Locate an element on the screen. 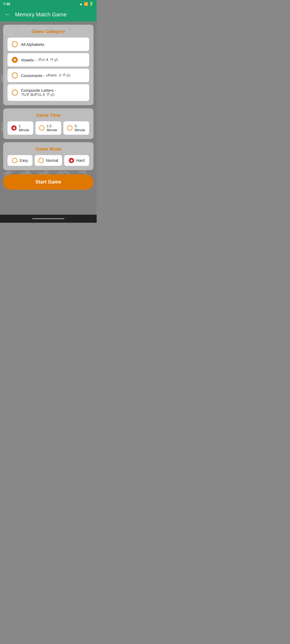 This screenshot has width=290, height=644. category-consonants: Consonants - ವ್ಯಂಜನಗಳು is located at coordinates (48, 75).